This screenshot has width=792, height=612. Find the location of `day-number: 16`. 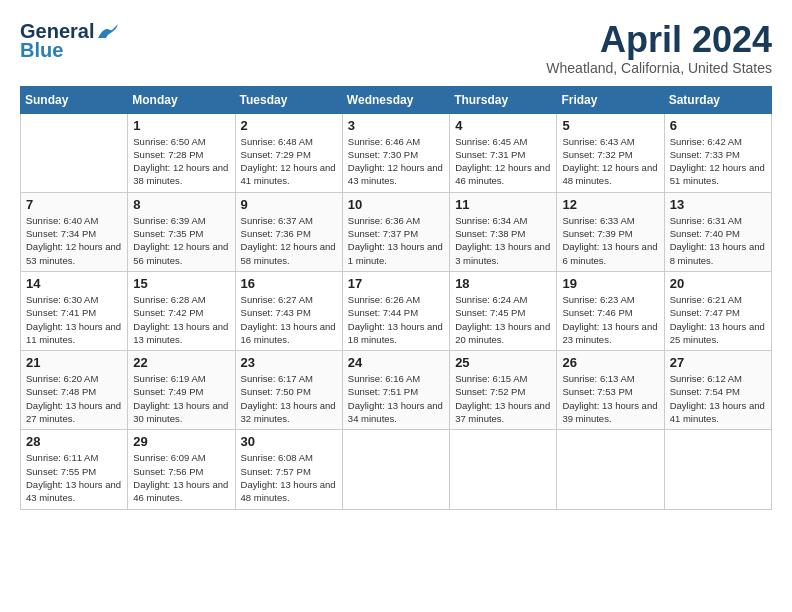

day-number: 16 is located at coordinates (289, 284).